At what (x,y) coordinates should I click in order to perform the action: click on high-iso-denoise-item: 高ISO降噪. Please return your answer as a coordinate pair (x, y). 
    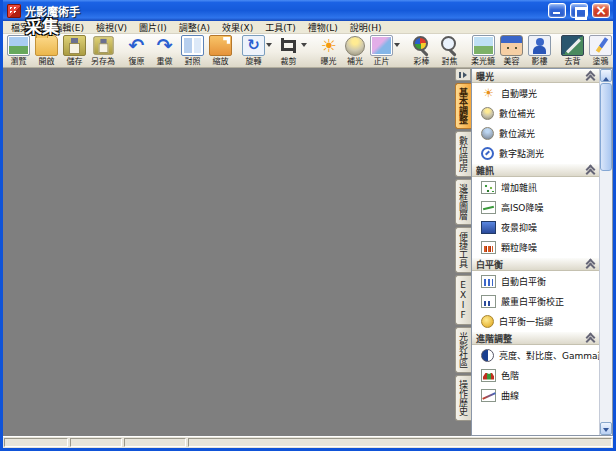
    Looking at the image, I should click on (536, 207).